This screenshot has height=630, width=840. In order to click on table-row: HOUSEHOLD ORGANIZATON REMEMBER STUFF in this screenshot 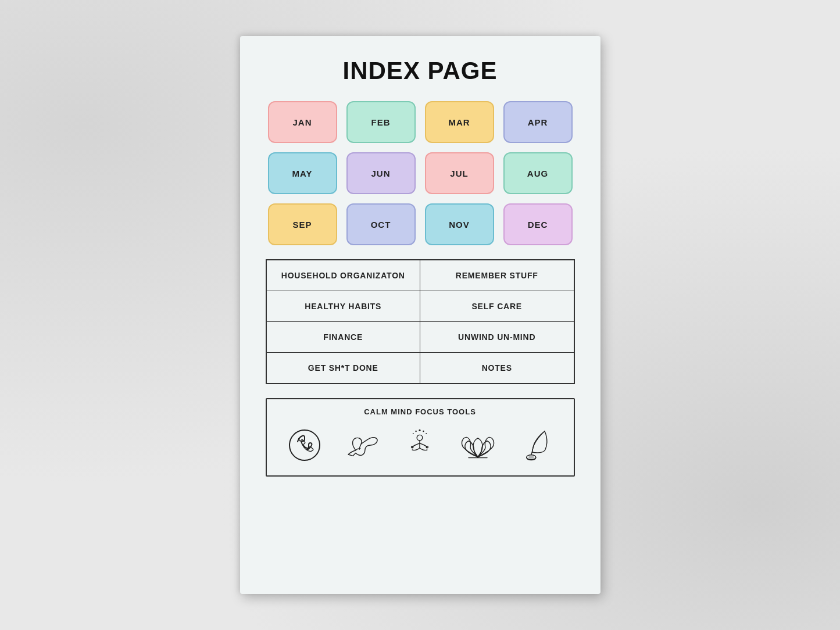, I will do `click(420, 275)`.